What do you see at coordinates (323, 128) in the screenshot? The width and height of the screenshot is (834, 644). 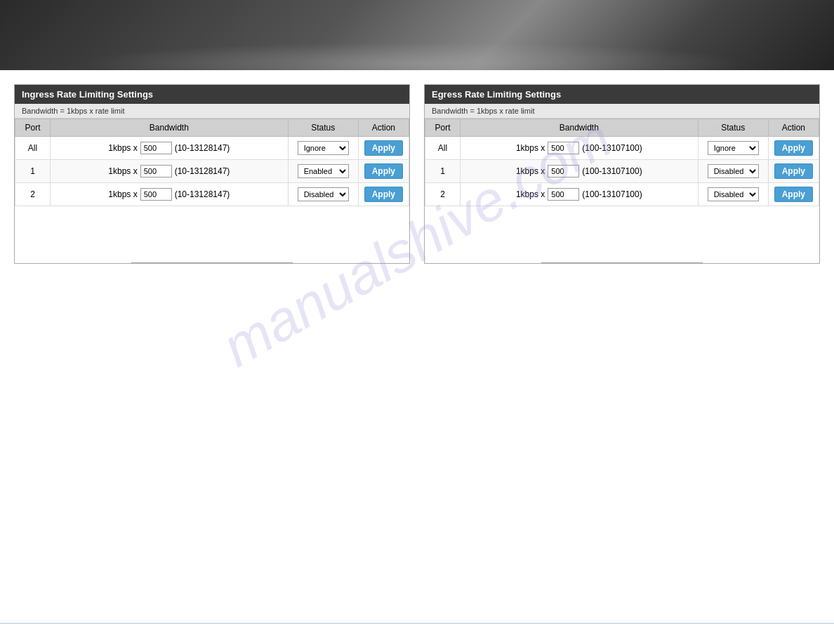 I see `ingress-col-status: Status` at bounding box center [323, 128].